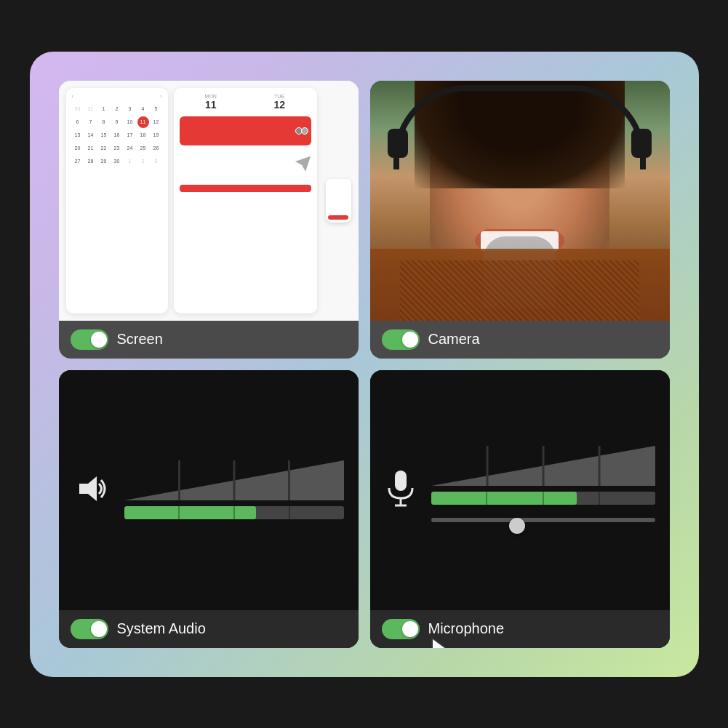 Image resolution: width=728 pixels, height=728 pixels. I want to click on calendar-header: ‹ ›, so click(117, 96).